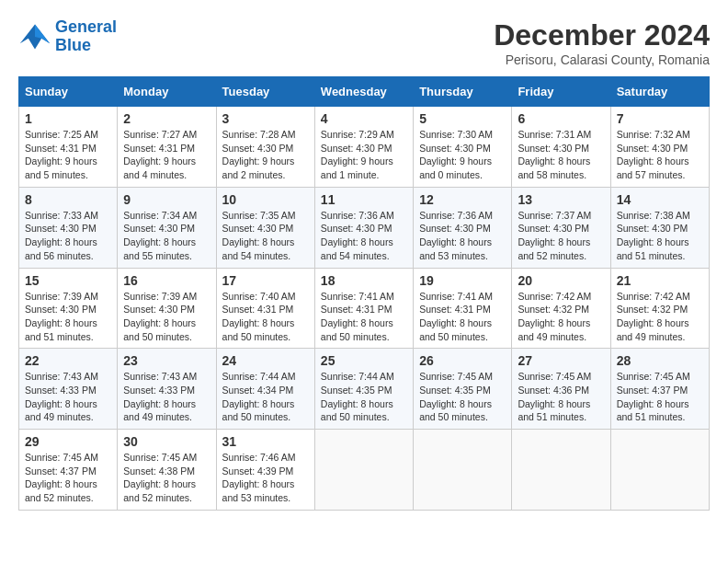 This screenshot has width=728, height=563. Describe the element at coordinates (166, 397) in the screenshot. I see `day-info: Sunrise: 7:43 AMSunset: 4:33 PMDaylight:…` at that location.